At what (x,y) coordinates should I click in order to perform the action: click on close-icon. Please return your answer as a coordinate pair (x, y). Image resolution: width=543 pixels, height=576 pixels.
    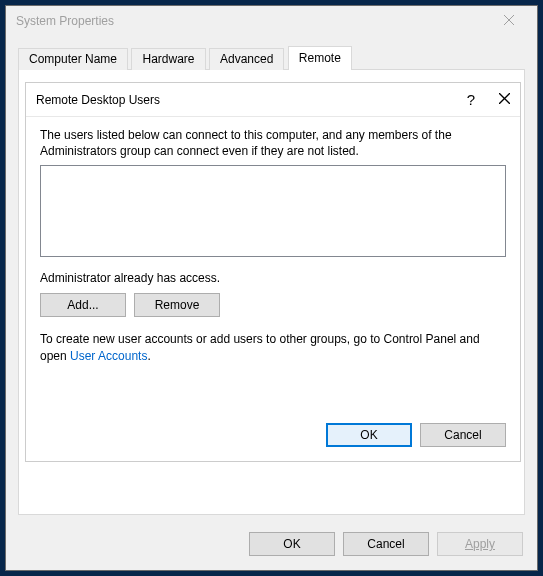
    Looking at the image, I should click on (509, 21).